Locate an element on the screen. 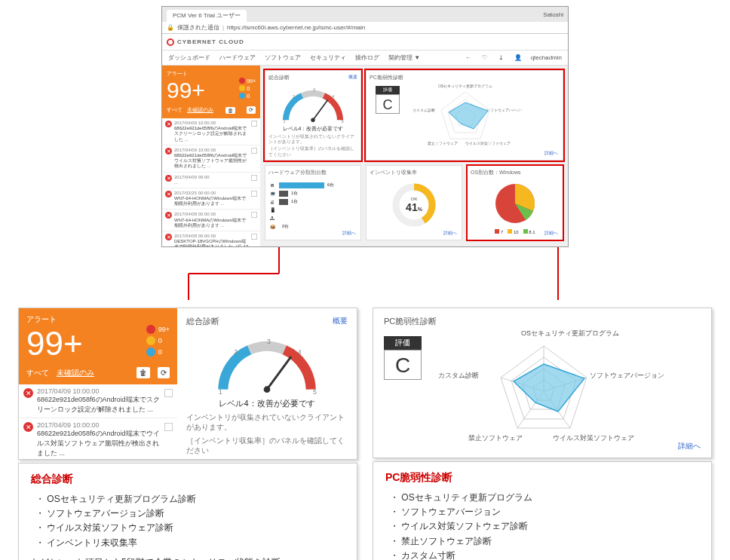 The height and width of the screenshot is (560, 730). radar-lbl-right: ソフトウェアバージョン is located at coordinates (627, 375).